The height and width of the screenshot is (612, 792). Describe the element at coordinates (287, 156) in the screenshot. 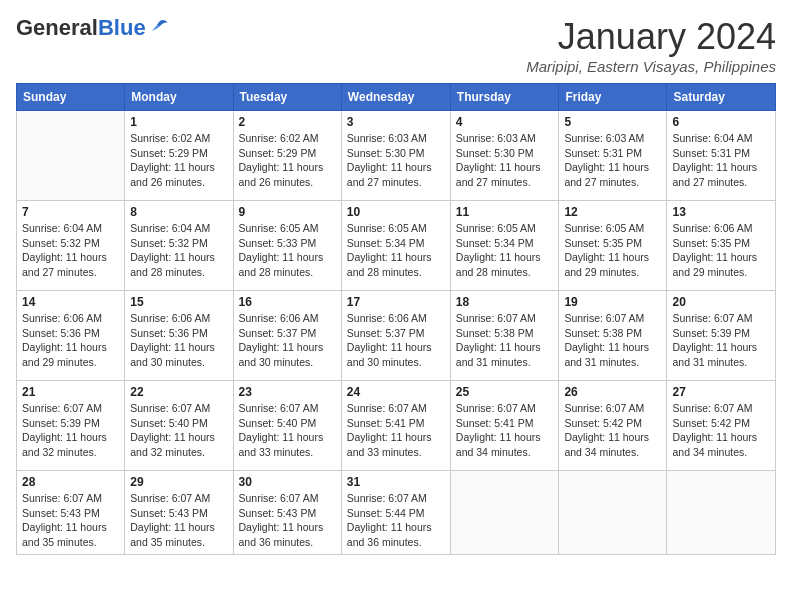

I see `calendar-cell: 2Sunrise: 6:02 AMSunset: 5:29 PMDaylight…` at that location.